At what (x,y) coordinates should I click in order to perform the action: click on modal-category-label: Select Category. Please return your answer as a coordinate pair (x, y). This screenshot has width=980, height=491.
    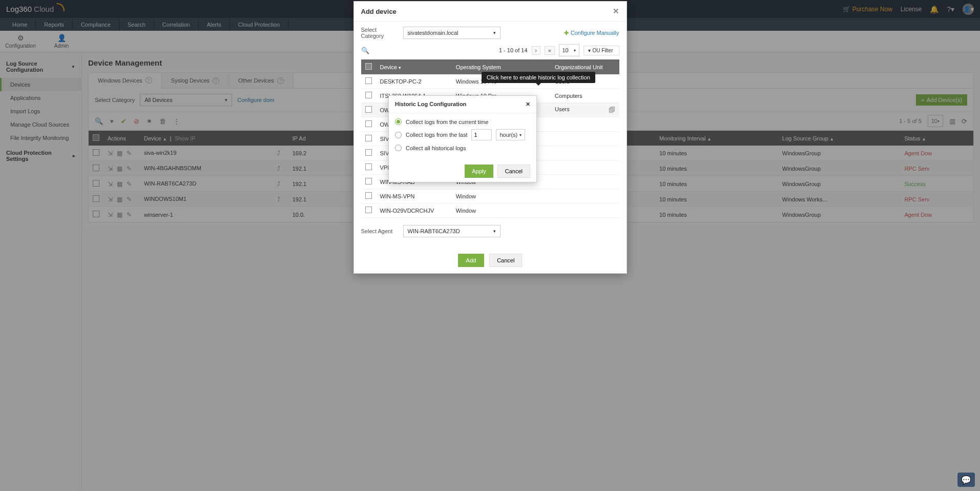
    Looking at the image, I should click on (379, 33).